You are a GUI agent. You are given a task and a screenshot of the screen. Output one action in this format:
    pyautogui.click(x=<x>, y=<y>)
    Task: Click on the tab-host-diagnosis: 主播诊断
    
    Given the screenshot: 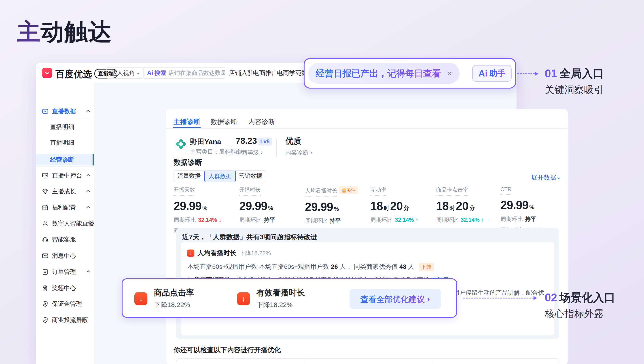 What is the action you would take?
    pyautogui.click(x=187, y=122)
    